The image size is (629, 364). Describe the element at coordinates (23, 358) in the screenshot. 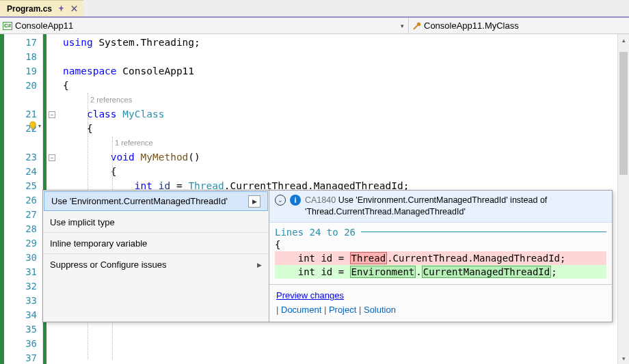

I see `line-number: 37` at that location.